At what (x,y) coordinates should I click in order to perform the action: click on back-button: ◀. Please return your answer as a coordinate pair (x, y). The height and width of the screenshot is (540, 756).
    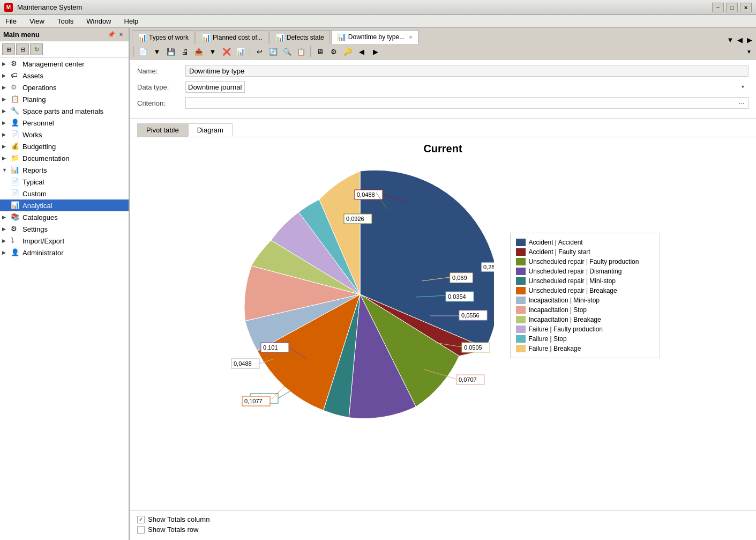
    Looking at the image, I should click on (362, 51).